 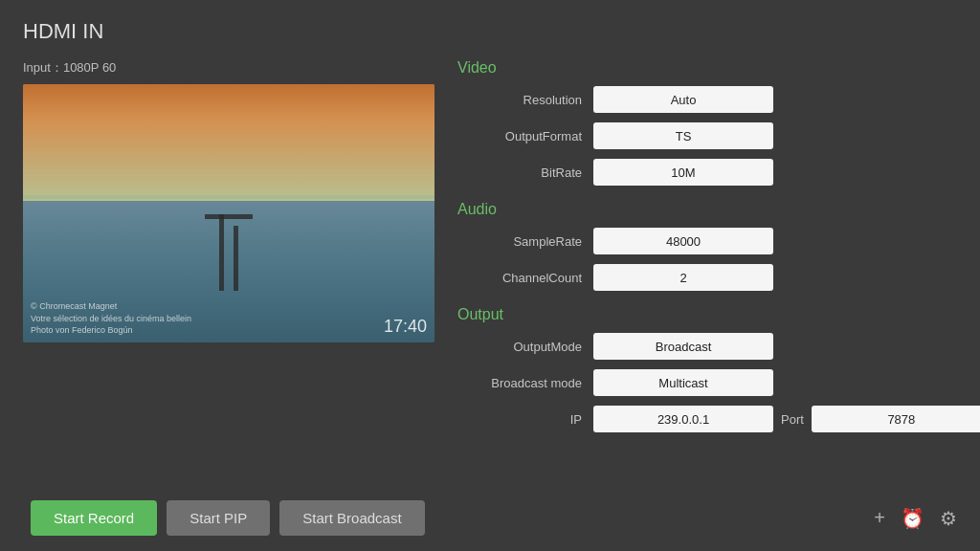 What do you see at coordinates (520, 136) in the screenshot?
I see `output-format-label: OutputFormat` at bounding box center [520, 136].